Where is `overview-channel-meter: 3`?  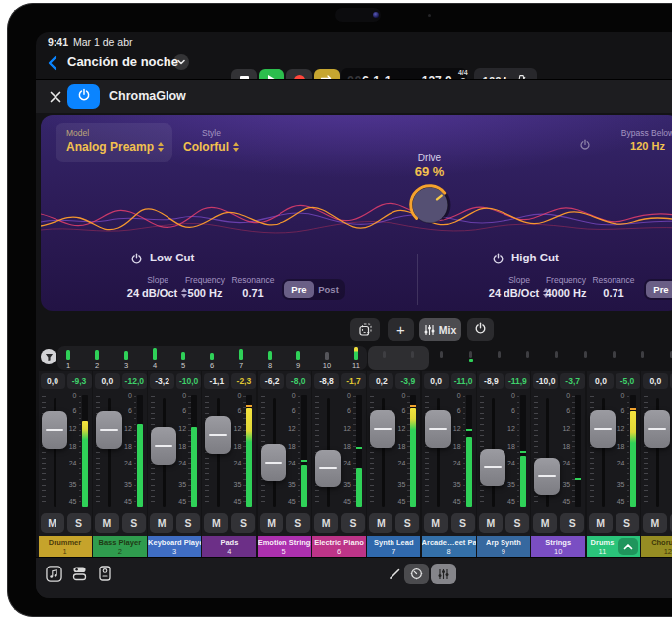
overview-channel-meter: 3 is located at coordinates (127, 359).